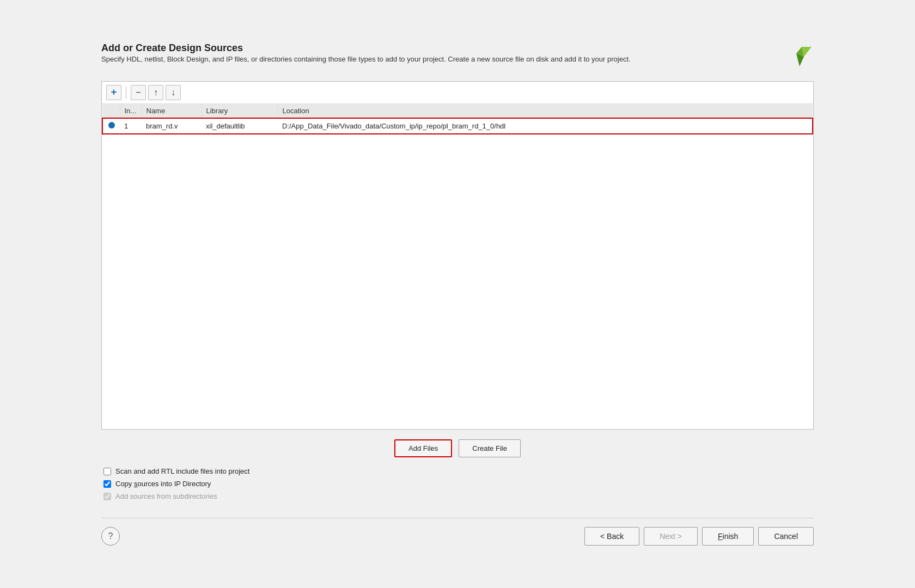 This screenshot has width=915, height=588. What do you see at coordinates (671, 536) in the screenshot?
I see `next-button: Next >` at bounding box center [671, 536].